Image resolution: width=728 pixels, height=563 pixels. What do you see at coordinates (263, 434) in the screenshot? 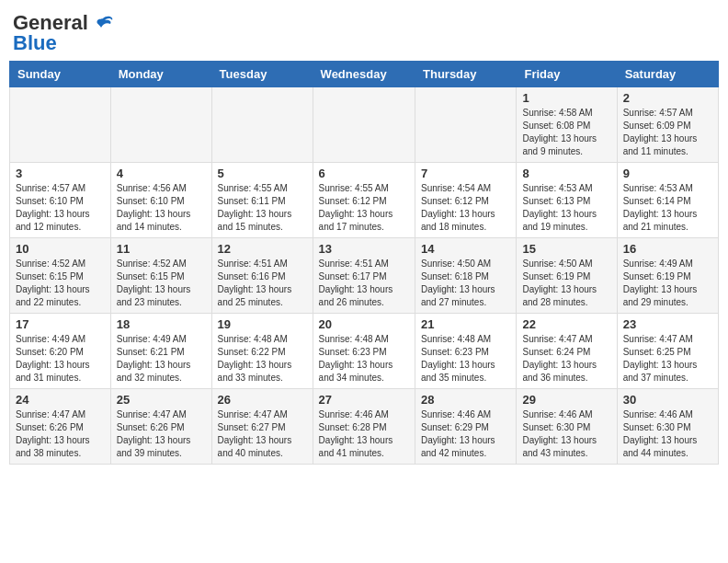
I see `day-info: Sunrise: 4:47 AMSunset: 6:27 PMDaylight:…` at bounding box center [263, 434].